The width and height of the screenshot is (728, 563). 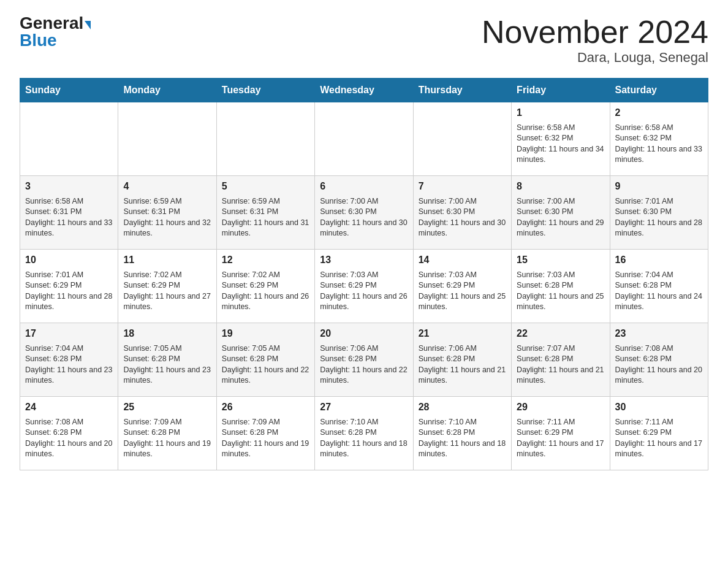 What do you see at coordinates (659, 186) in the screenshot?
I see `day-number: 9` at bounding box center [659, 186].